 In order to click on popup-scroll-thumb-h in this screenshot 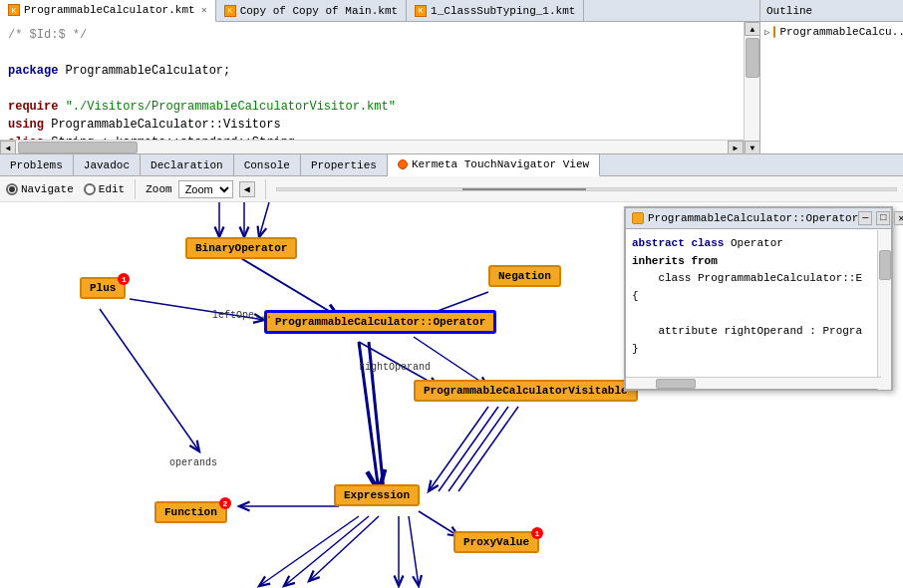, I will do `click(676, 384)`.